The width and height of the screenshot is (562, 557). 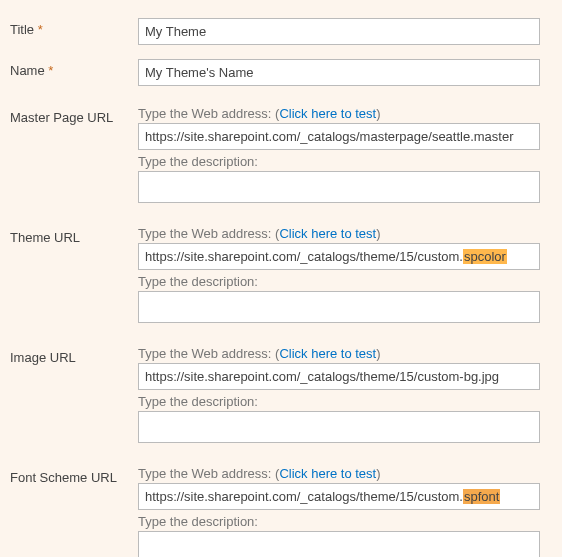 What do you see at coordinates (339, 136) in the screenshot?
I see `master-page-url-input` at bounding box center [339, 136].